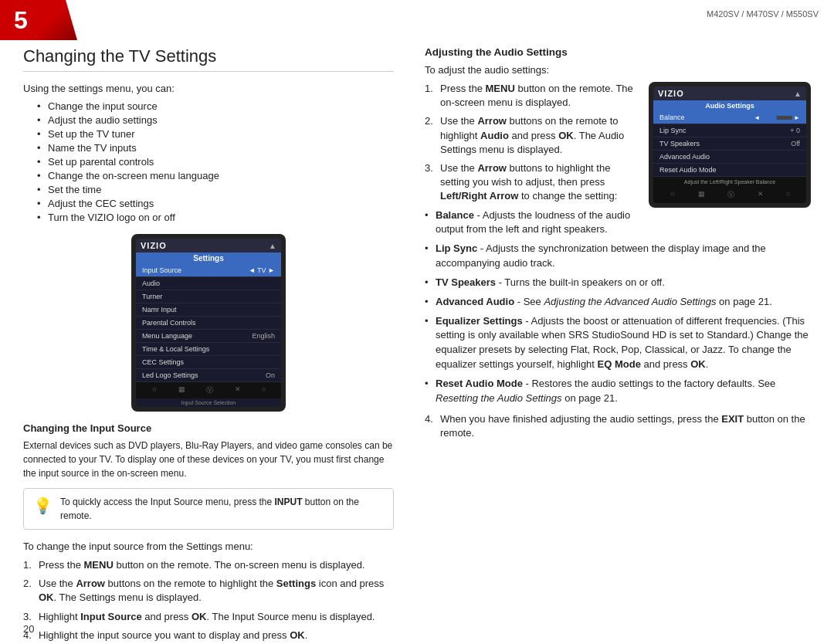 The height and width of the screenshot is (644, 834). What do you see at coordinates (273, 246) in the screenshot?
I see `tv-header-icon: ▲` at bounding box center [273, 246].